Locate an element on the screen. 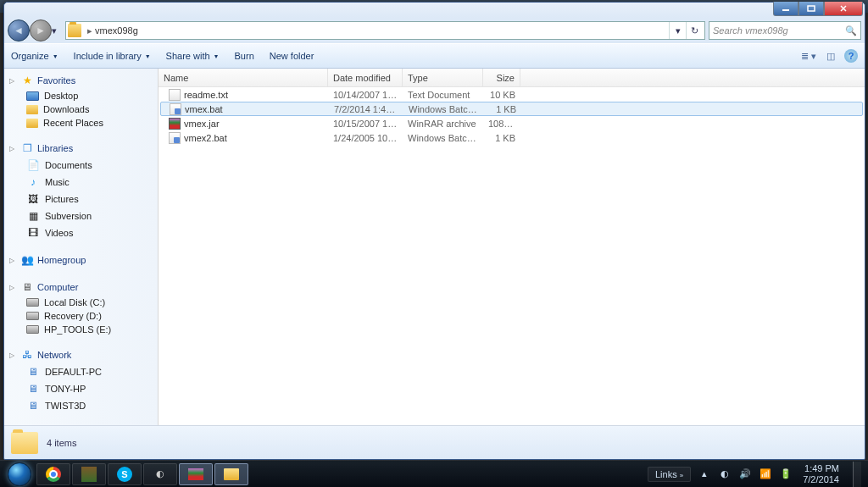 The height and width of the screenshot is (487, 868). wifi-icon: 📶 is located at coordinates (765, 474).